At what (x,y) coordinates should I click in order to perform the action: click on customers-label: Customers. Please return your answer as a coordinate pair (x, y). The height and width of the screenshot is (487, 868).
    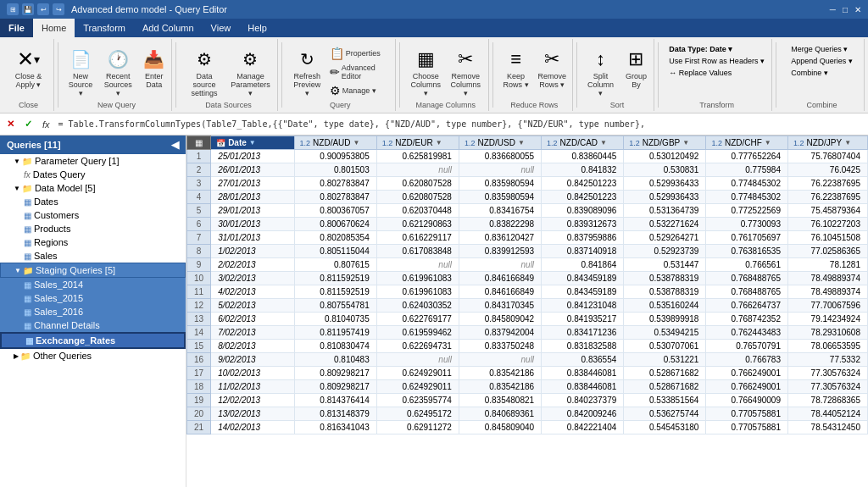
    Looking at the image, I should click on (56, 215).